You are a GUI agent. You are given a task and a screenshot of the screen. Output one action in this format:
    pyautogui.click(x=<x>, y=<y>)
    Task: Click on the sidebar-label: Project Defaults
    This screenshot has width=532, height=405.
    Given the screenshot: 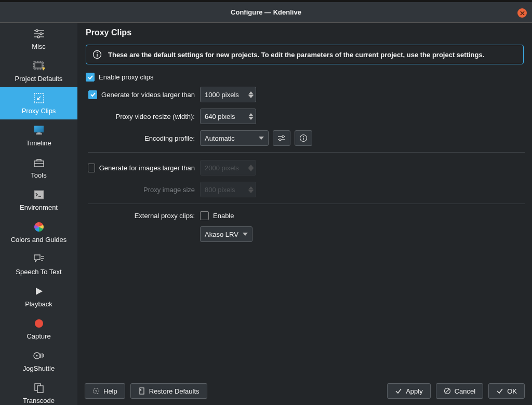 What is the action you would take?
    pyautogui.click(x=38, y=79)
    